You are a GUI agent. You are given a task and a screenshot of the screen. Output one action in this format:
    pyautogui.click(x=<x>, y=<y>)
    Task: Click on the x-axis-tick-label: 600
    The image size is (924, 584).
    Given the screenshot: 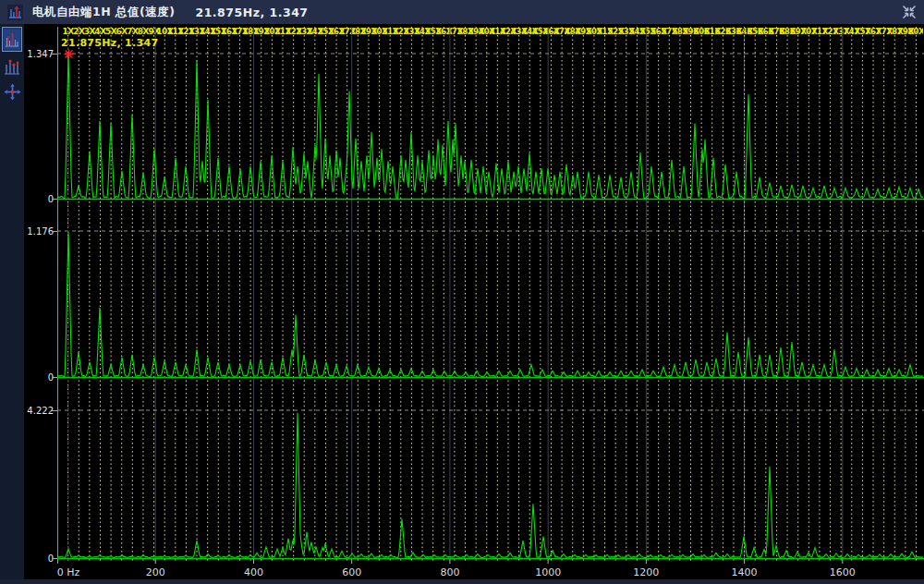 What is the action you would take?
    pyautogui.click(x=351, y=573)
    